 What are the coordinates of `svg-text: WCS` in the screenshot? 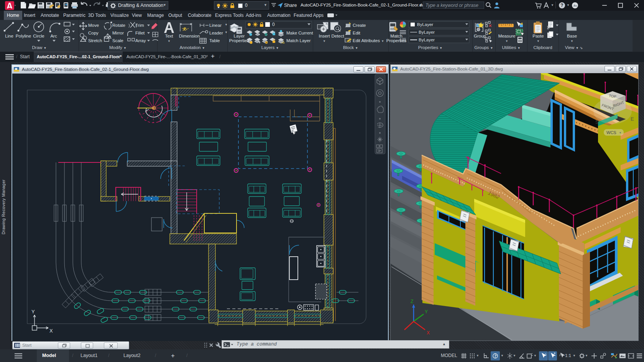 It's located at (611, 133).